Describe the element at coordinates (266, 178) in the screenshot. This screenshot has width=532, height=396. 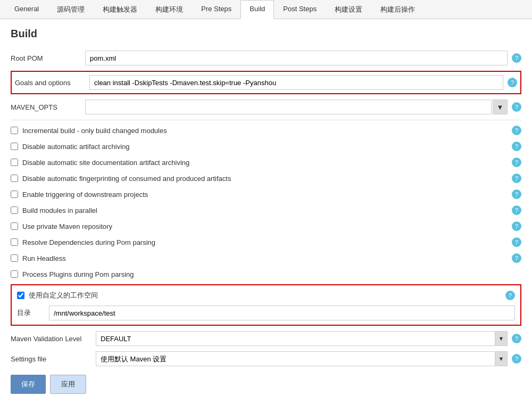
I see `checkbox-disable-fingerprint: Disable automatic fingerprinting of cons…` at that location.